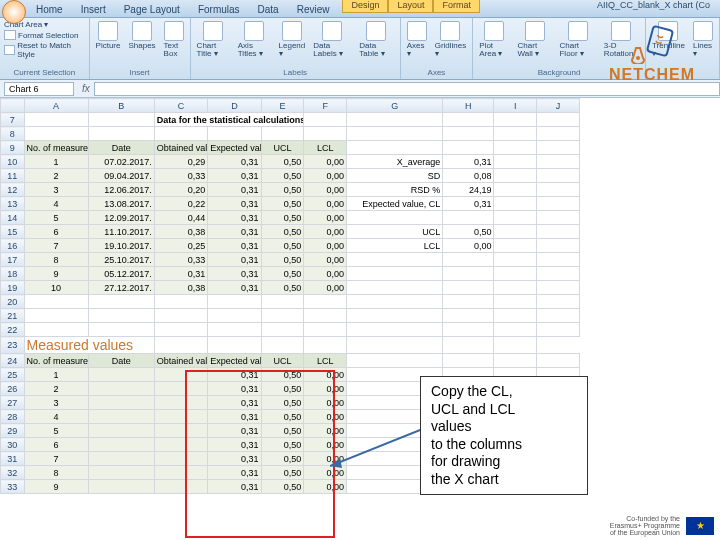 Image resolution: width=720 pixels, height=540 pixels. Describe the element at coordinates (50, 10) in the screenshot. I see `tab-home: Home` at that location.